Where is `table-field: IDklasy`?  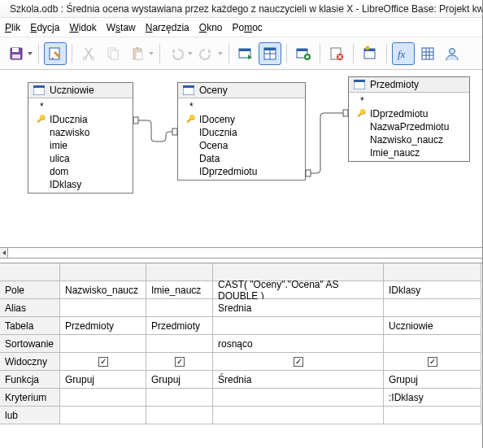 table-field: IDklasy is located at coordinates (80, 185).